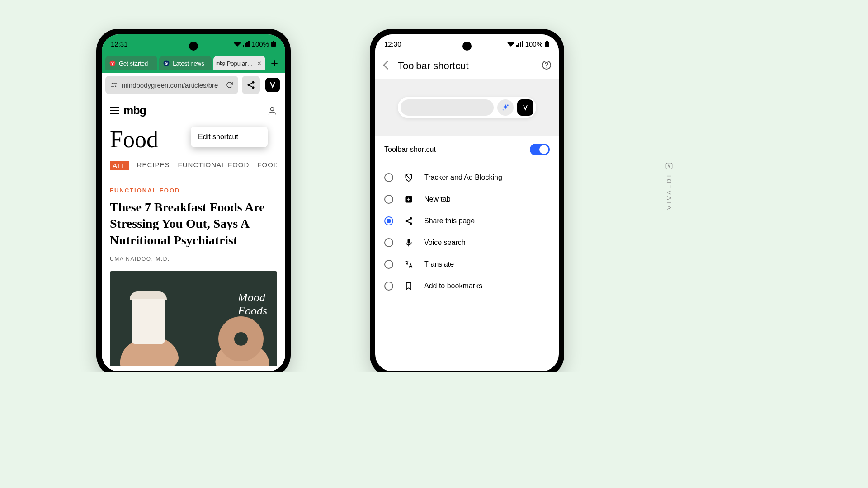 This screenshot has width=868, height=488. Describe the element at coordinates (185, 63) in the screenshot. I see `tab-latest-news: G Latest news` at that location.